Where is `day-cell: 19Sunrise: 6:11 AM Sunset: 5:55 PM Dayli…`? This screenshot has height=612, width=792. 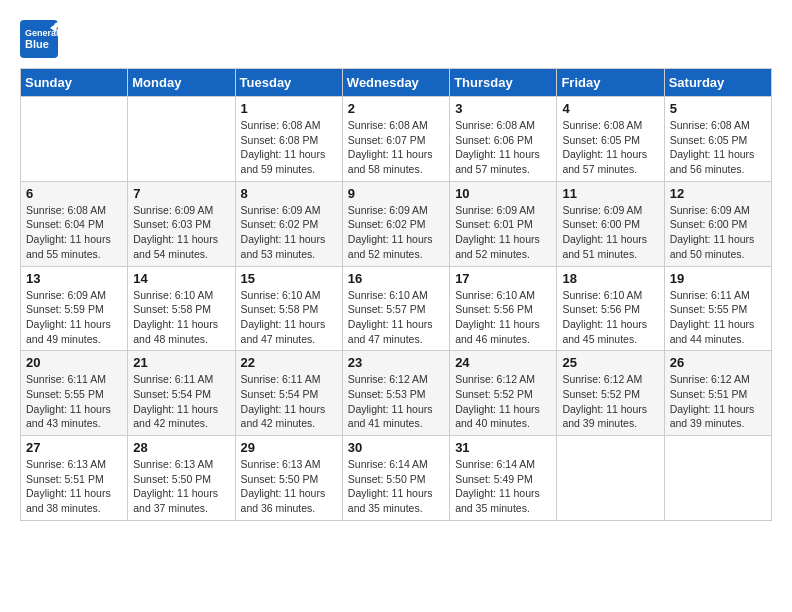 day-cell: 19Sunrise: 6:11 AM Sunset: 5:55 PM Dayli… is located at coordinates (718, 308).